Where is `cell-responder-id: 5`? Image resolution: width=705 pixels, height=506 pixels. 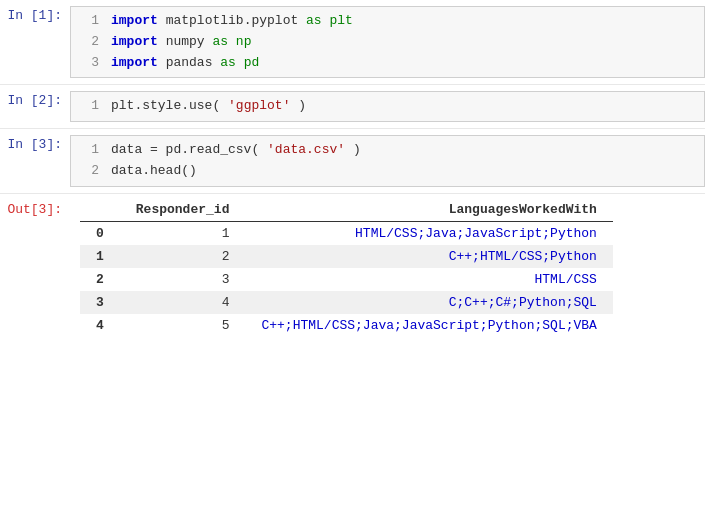 cell-responder-id: 5 is located at coordinates (183, 326).